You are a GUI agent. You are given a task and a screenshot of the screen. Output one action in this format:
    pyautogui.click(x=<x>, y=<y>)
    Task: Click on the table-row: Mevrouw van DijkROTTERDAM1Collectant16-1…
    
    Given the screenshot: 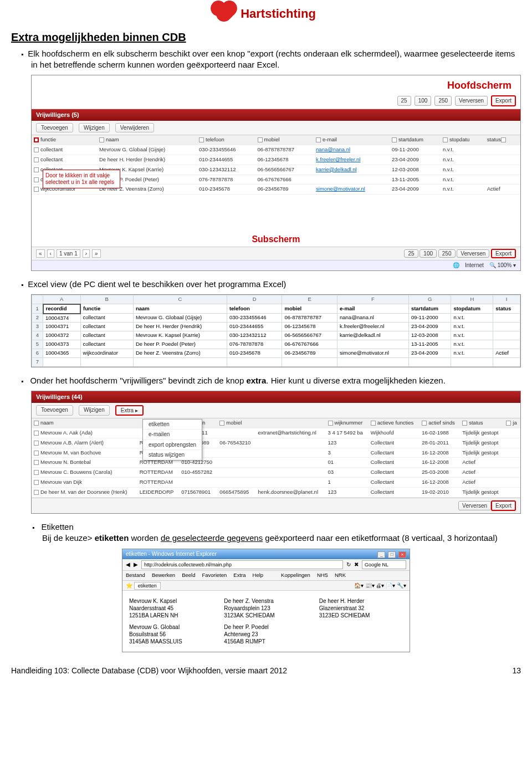 What is the action you would take?
    pyautogui.click(x=276, y=483)
    